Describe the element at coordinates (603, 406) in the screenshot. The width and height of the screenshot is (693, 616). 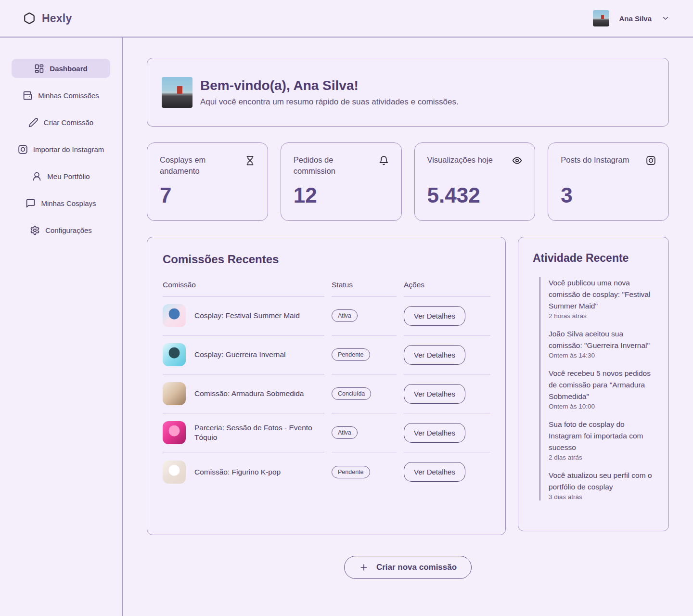
I see `activity-timestamp: Ontem às 10:00` at that location.